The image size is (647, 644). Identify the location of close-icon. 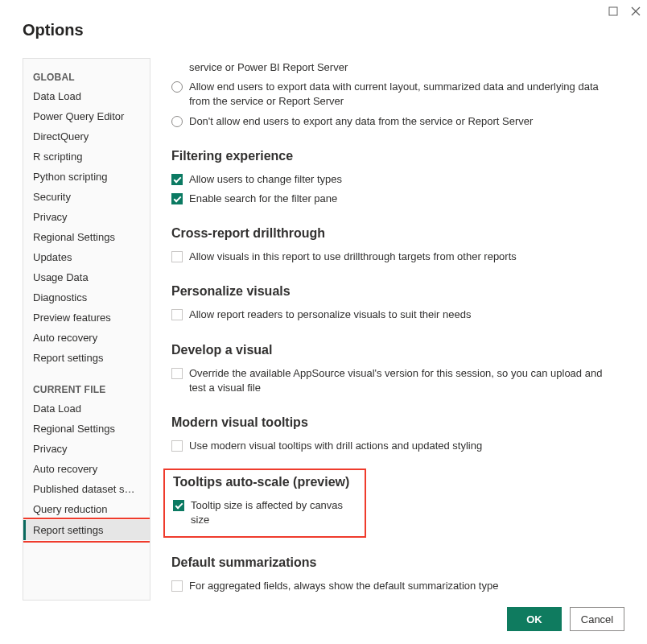
(636, 13).